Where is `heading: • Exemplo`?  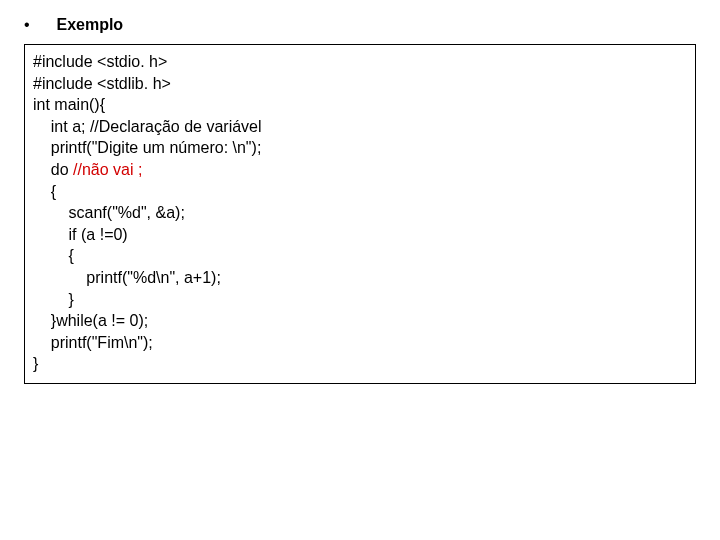 heading: • Exemplo is located at coordinates (360, 25).